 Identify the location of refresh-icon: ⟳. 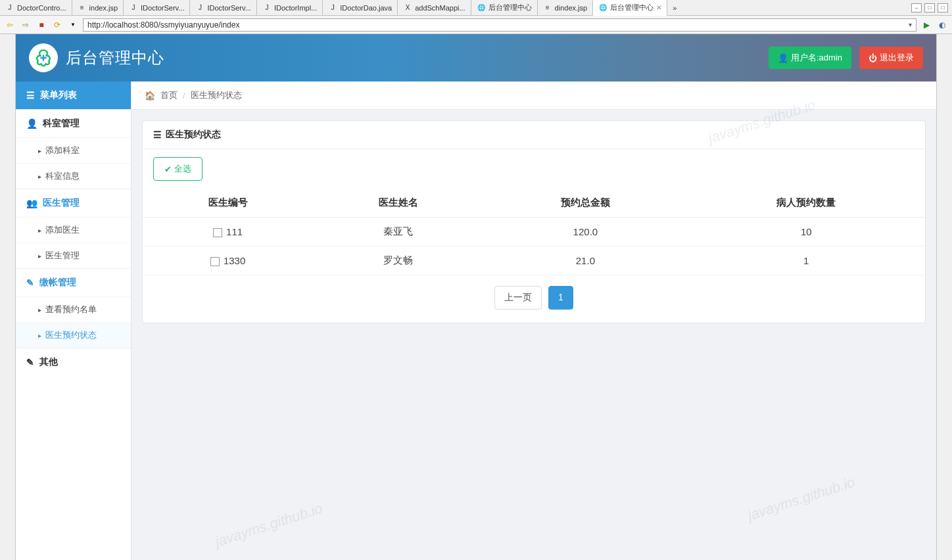
(57, 25).